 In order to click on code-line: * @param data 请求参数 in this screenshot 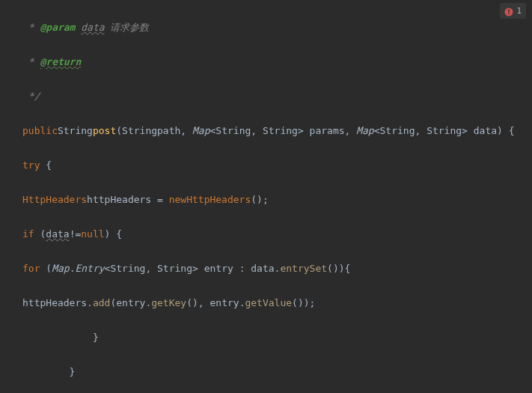, I will do `click(266, 27)`.